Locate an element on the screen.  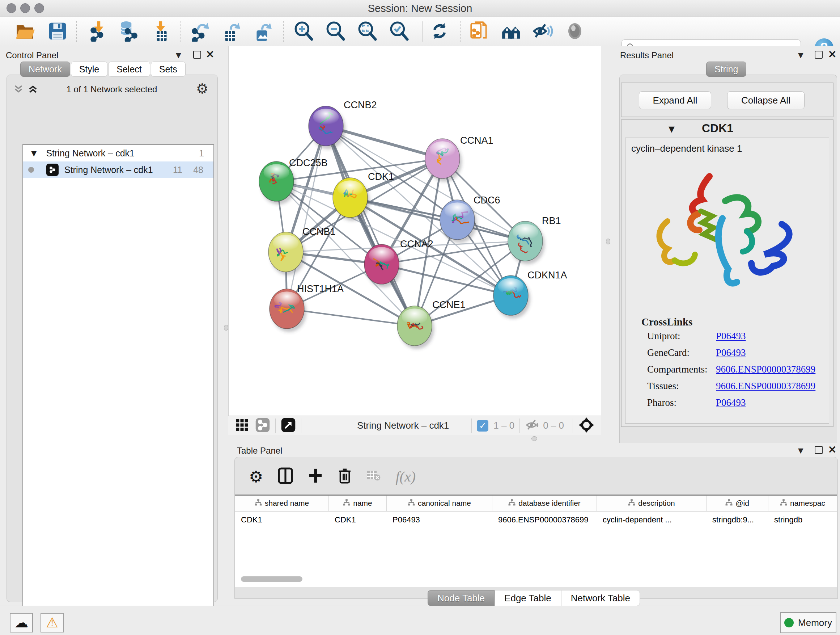
tab-node-table: Node Table is located at coordinates (461, 598).